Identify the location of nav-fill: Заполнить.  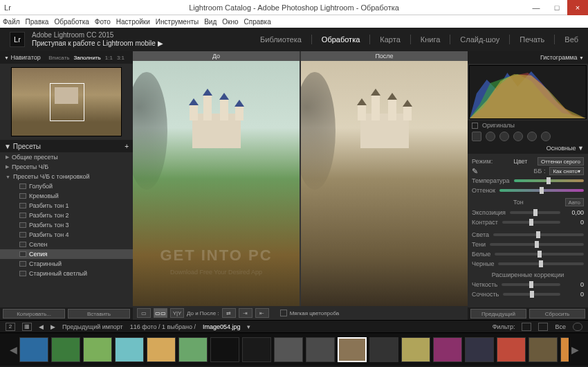
(87, 58).